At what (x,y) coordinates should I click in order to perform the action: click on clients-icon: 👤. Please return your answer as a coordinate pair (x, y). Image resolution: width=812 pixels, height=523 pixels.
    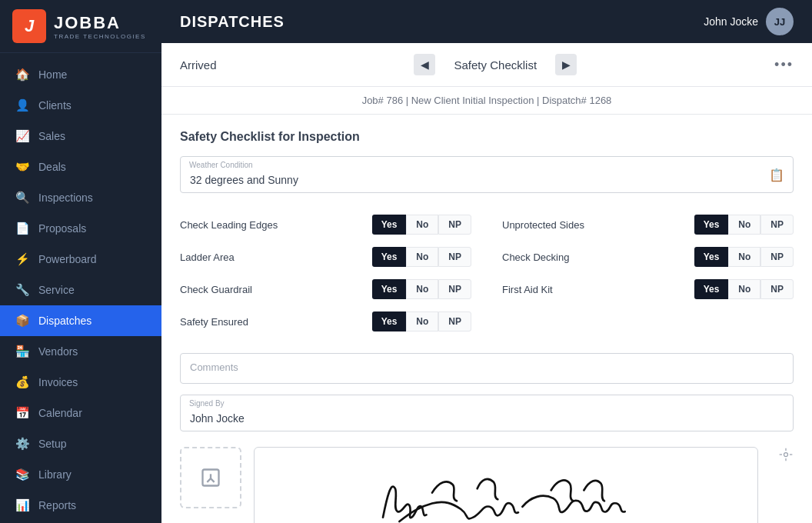
    Looking at the image, I should click on (22, 105).